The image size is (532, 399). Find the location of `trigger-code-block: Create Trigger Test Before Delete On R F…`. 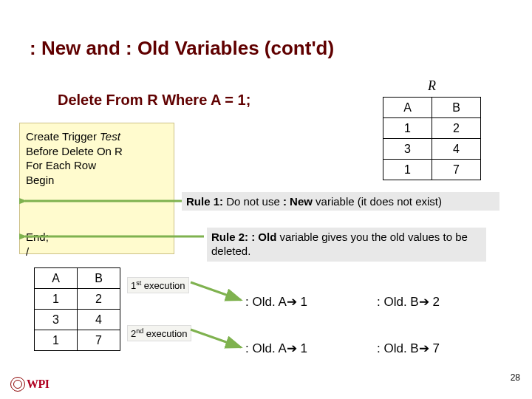

trigger-code-block: Create Trigger Test Before Delete On R F… is located at coordinates (97, 188).